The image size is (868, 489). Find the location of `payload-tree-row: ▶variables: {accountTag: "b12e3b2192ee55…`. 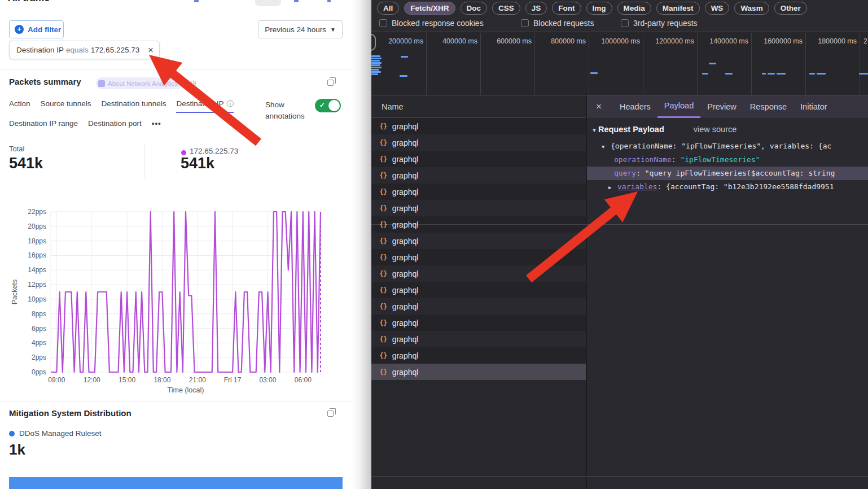

payload-tree-row: ▶variables: {accountTag: "b12e3b2192ee55… is located at coordinates (727, 187).